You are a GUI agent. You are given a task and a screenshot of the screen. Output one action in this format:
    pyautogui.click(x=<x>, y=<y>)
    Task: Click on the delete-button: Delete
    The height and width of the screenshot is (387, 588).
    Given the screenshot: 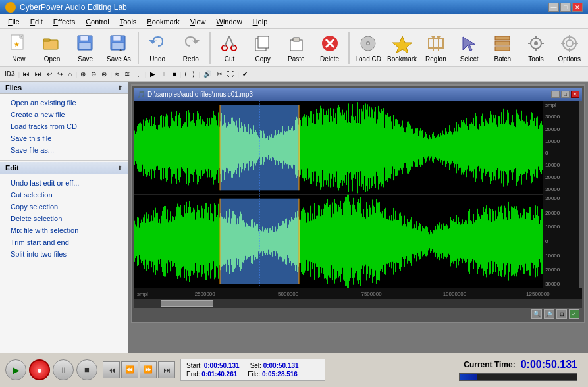 What is the action you would take?
    pyautogui.click(x=329, y=48)
    